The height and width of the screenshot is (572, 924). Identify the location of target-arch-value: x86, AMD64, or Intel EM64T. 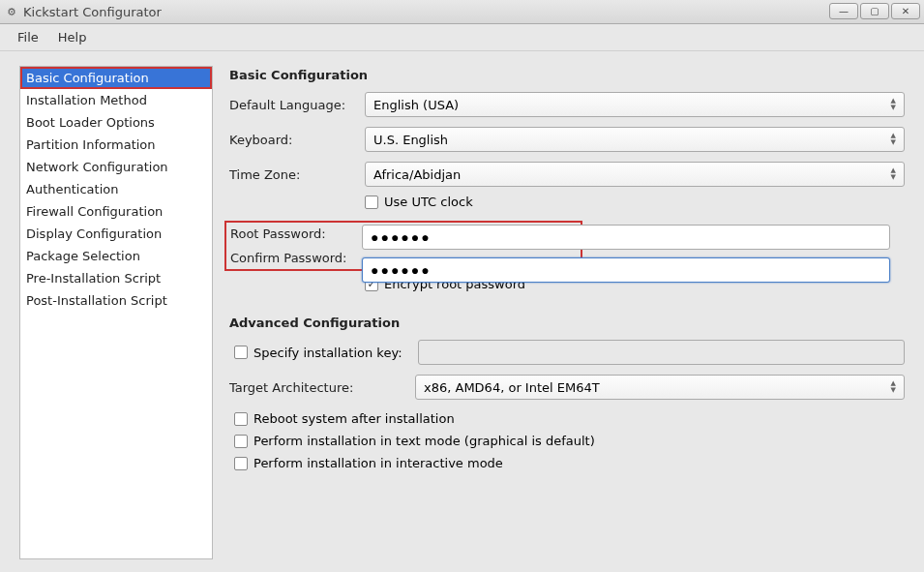
(512, 387).